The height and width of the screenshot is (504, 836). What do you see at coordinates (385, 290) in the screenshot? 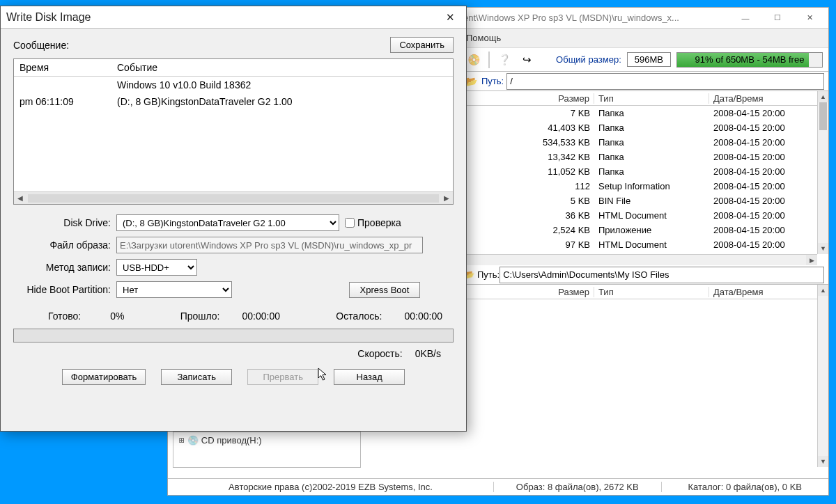
I see `xpress-boot-button: Xpress Boot` at bounding box center [385, 290].